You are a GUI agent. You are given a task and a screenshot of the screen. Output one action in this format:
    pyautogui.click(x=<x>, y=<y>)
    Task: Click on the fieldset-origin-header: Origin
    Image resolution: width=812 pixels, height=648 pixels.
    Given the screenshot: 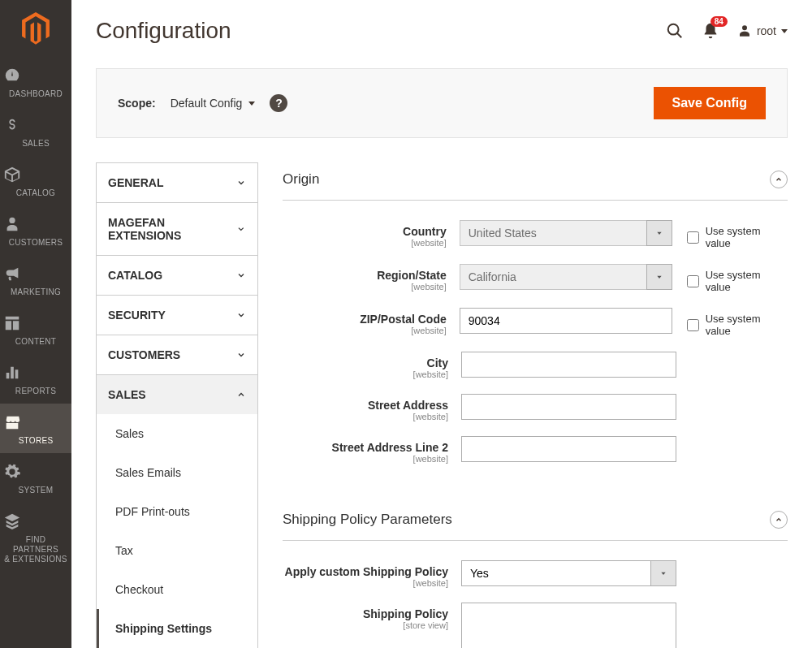 What is the action you would take?
    pyautogui.click(x=535, y=182)
    